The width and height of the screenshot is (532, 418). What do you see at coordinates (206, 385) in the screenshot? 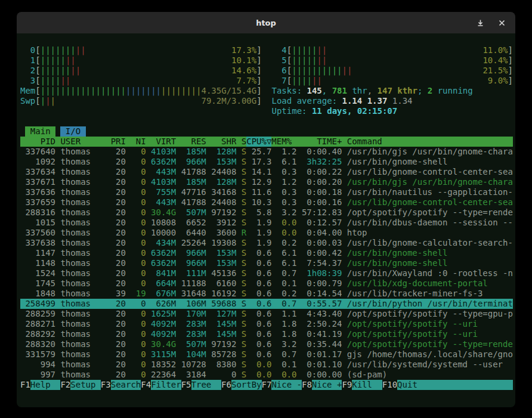
I see `fn-label-f5: Tree` at bounding box center [206, 385].